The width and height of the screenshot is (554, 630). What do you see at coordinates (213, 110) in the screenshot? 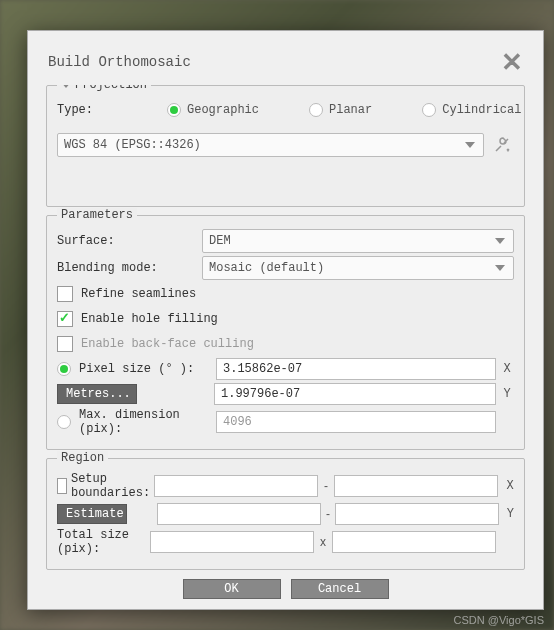
I see `radio-geographic: Geographic` at bounding box center [213, 110].